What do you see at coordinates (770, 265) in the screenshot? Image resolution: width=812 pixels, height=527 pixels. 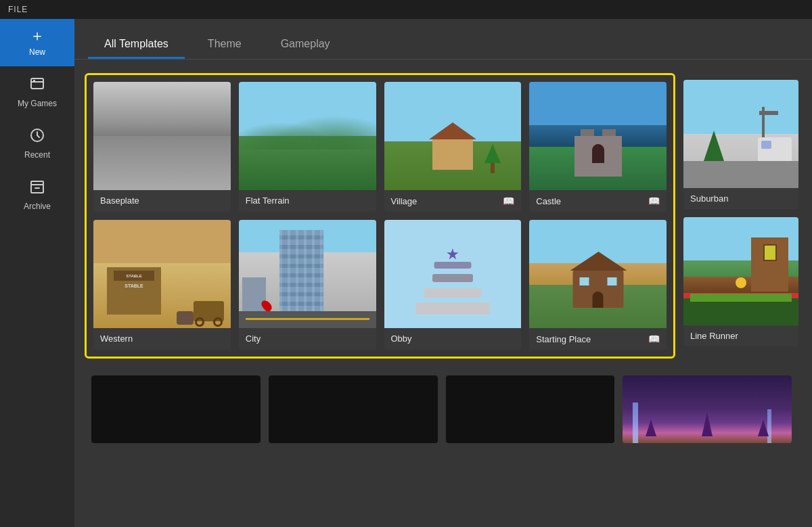 I see `lr-building` at bounding box center [770, 265].